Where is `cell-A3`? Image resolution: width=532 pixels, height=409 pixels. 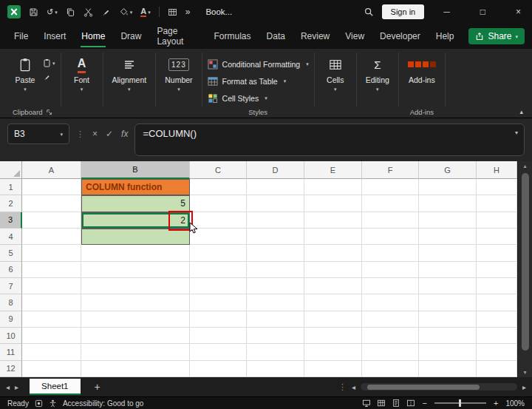
cell-A3 is located at coordinates (52, 220).